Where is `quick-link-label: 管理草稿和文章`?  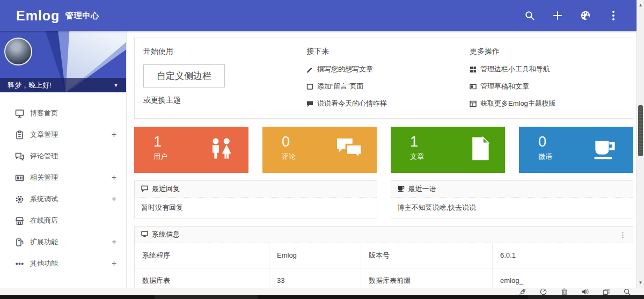
quick-link-label: 管理草稿和文章 is located at coordinates (504, 86).